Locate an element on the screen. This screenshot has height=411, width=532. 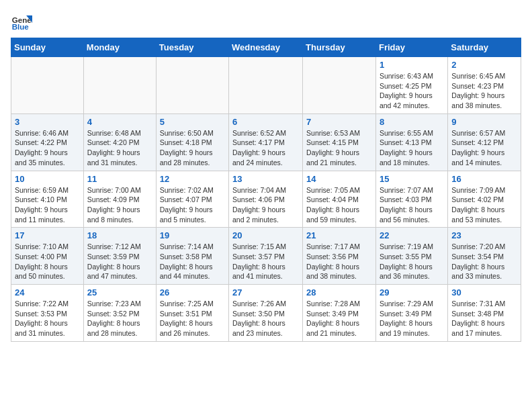
calendar-week-row: 24 Sunrise: 7:22 AMSunset: 3:53 PMDaylig… is located at coordinates (266, 313).